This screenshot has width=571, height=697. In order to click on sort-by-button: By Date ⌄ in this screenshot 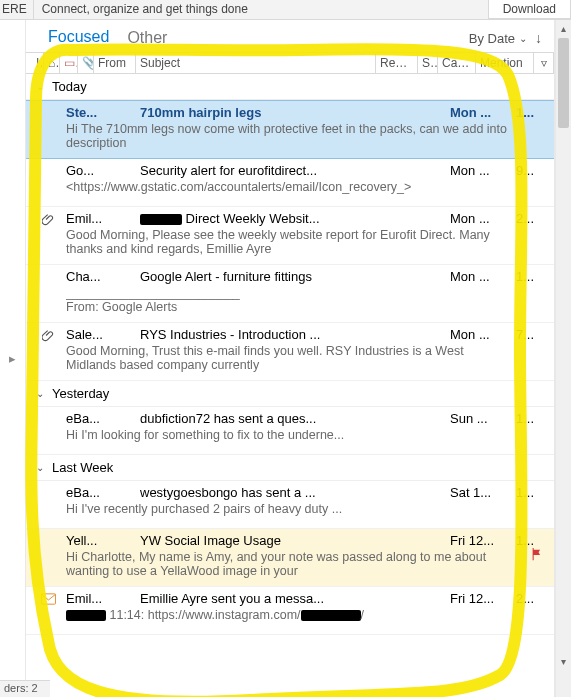, I will do `click(498, 38)`.